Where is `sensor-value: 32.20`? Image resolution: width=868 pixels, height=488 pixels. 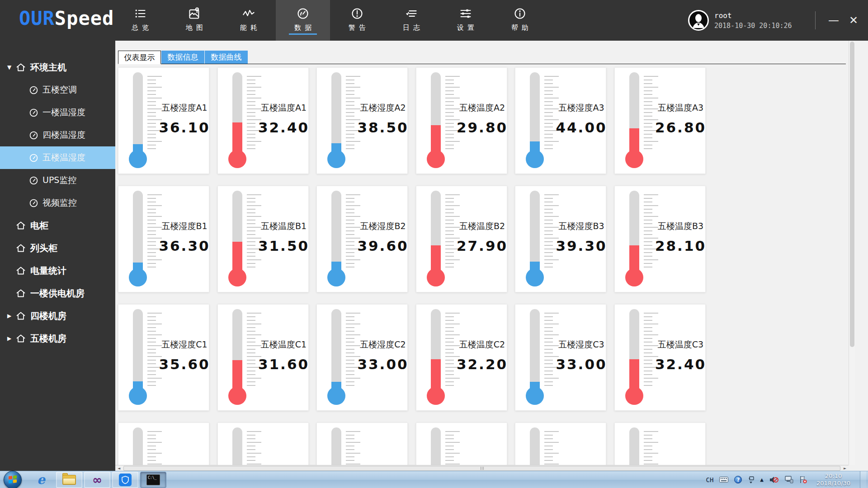 sensor-value: 32.20 is located at coordinates (482, 364).